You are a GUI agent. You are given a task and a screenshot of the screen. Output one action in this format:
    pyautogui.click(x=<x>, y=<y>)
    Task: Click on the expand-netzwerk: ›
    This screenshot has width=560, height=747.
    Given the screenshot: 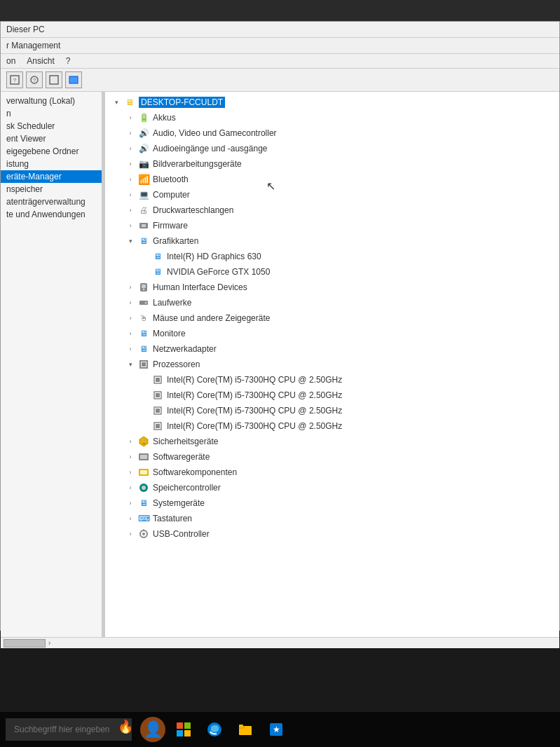 What is the action you would take?
    pyautogui.click(x=130, y=349)
    